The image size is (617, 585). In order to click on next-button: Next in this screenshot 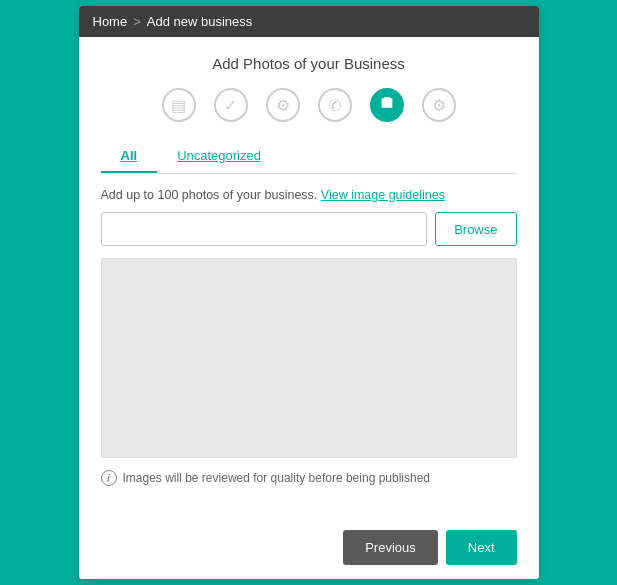, I will do `click(482, 548)`.